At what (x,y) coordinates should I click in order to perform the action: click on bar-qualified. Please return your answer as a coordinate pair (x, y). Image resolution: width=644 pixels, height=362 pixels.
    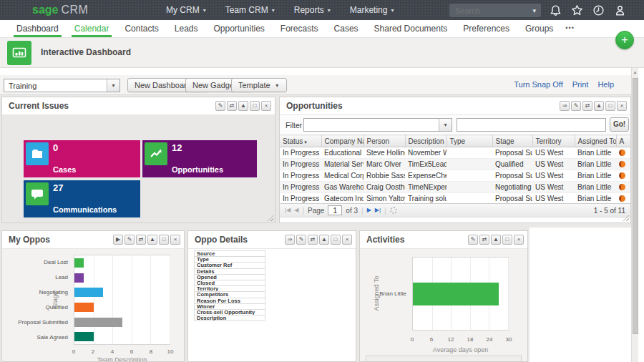
    Looking at the image, I should click on (84, 308).